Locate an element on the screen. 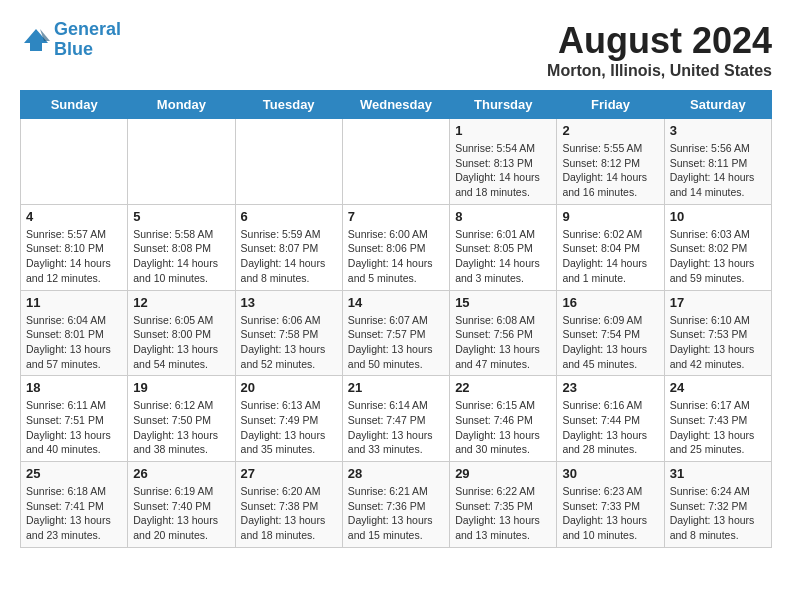  day-info: Sunrise: 6:14 AM Sunset: 7:47 PM Dayligh… is located at coordinates (396, 428).